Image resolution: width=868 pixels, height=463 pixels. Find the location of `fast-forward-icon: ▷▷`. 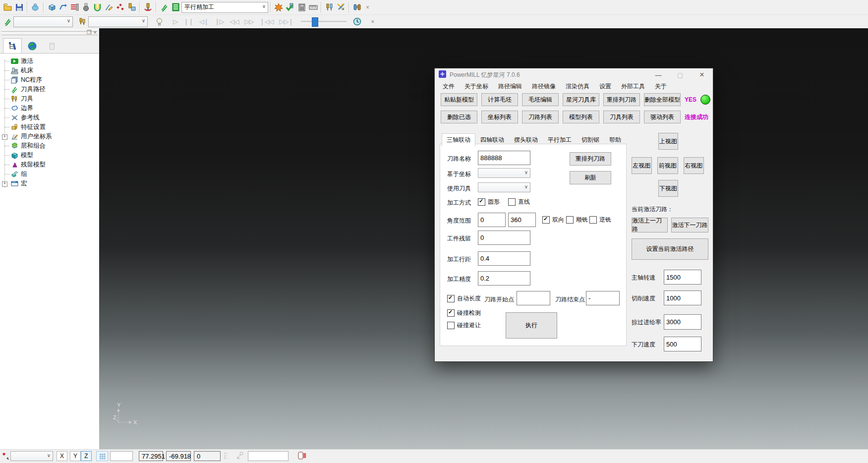

fast-forward-icon: ▷▷ is located at coordinates (249, 22).